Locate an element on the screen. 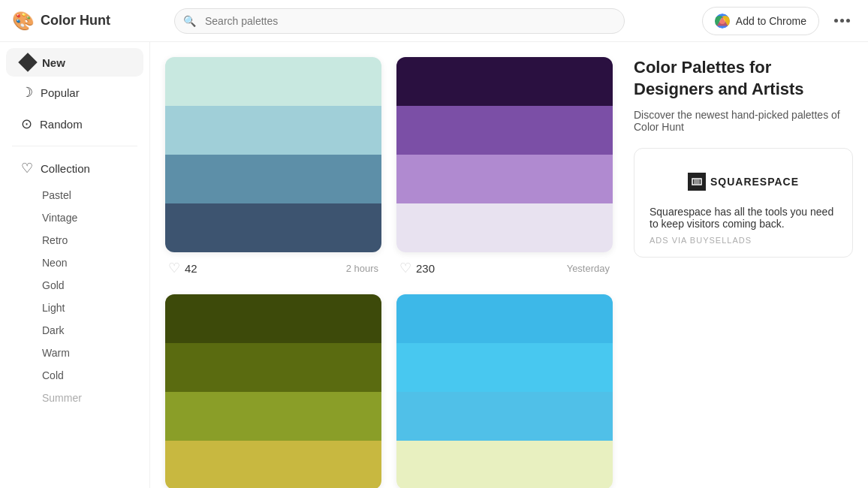 The width and height of the screenshot is (868, 488). palette-1-colors is located at coordinates (273, 155).